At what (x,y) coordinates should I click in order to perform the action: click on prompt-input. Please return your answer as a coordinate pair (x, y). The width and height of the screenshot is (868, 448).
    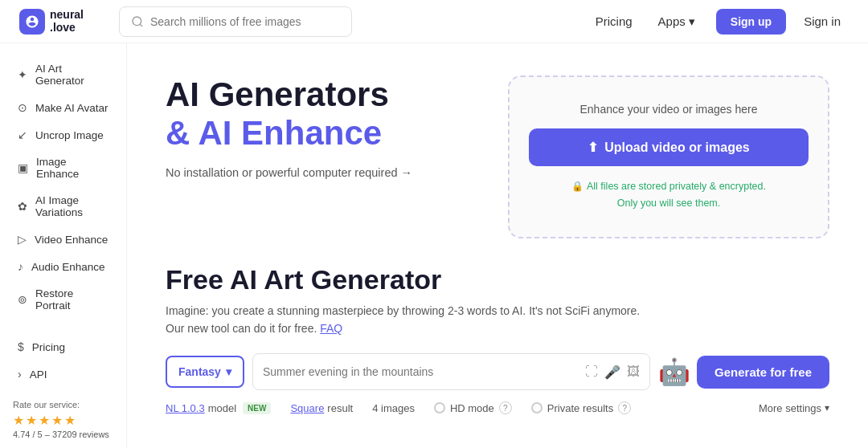
    Looking at the image, I should click on (424, 372).